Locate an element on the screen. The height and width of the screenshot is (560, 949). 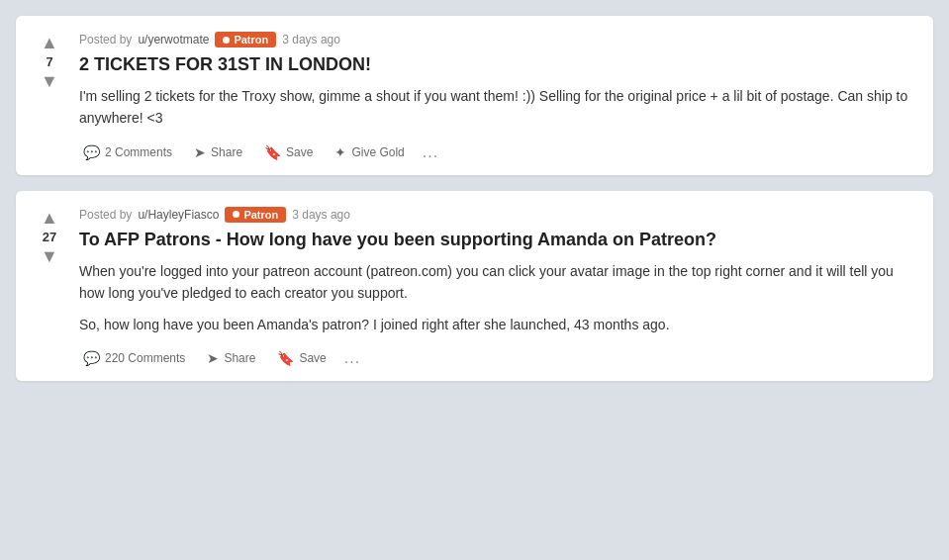
vote-column: ▲7▼ is located at coordinates (49, 97).